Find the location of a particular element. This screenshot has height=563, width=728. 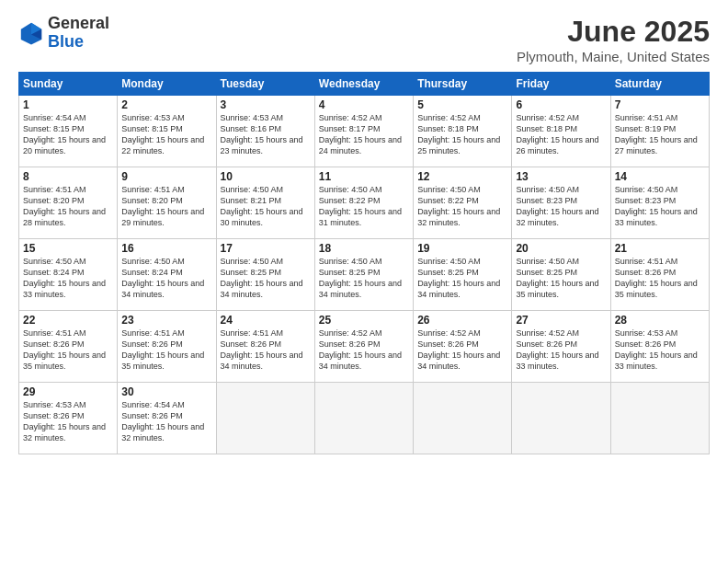

table-row: 27 Sunrise: 4:52 AMSunset: 8:26 PMDaylig… is located at coordinates (561, 347).